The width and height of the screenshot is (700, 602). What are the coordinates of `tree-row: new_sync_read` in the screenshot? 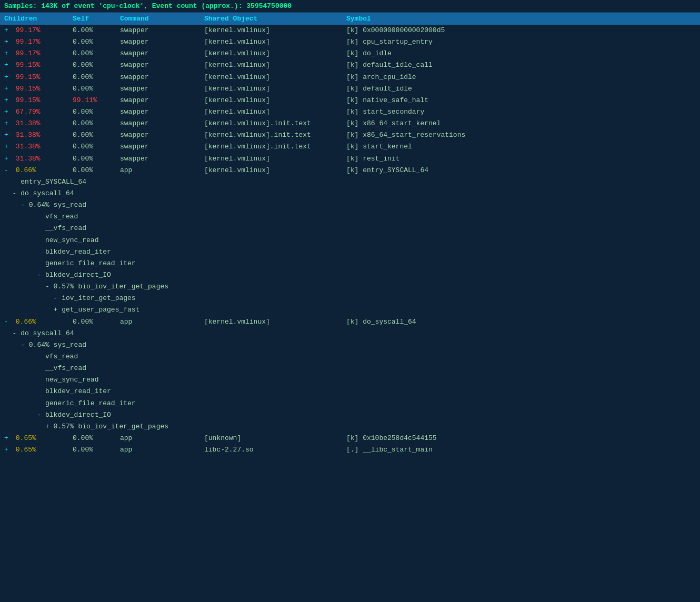 It's located at (350, 380).